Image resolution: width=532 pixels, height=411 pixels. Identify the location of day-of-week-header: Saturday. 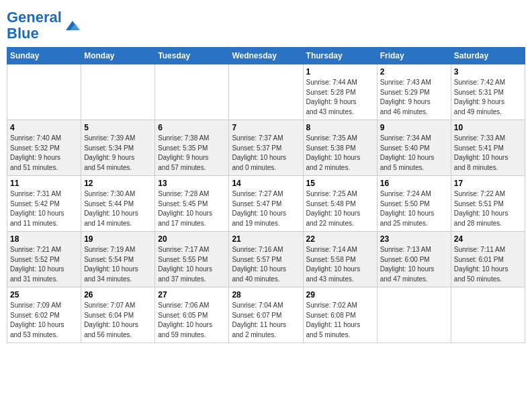
(488, 56).